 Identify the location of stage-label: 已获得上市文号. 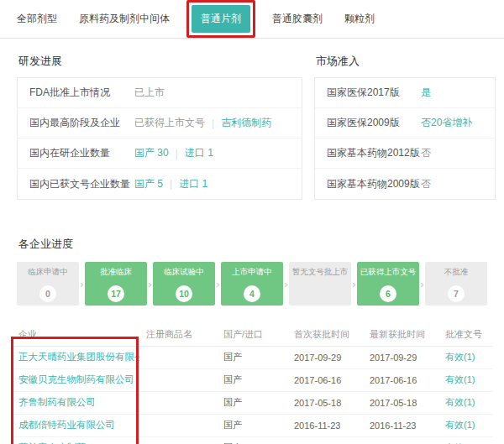
(388, 272).